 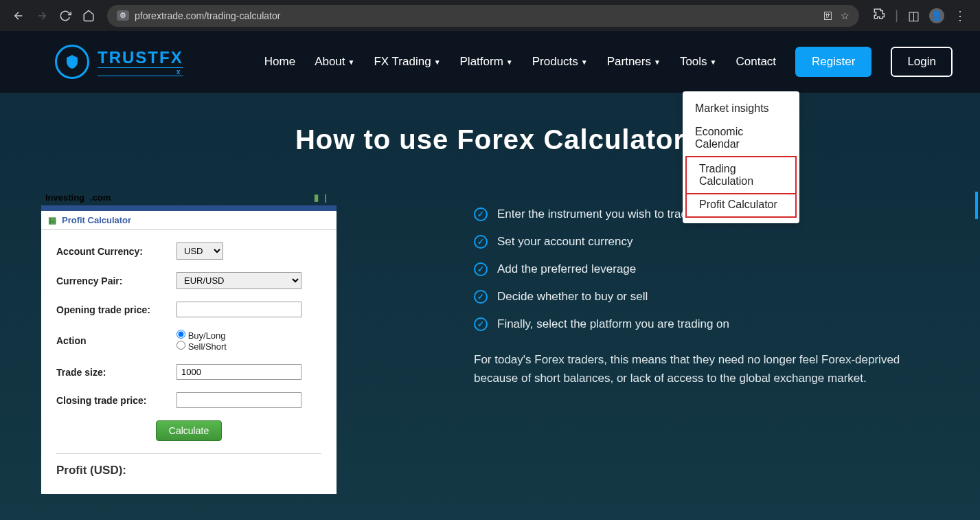 What do you see at coordinates (595, 214) in the screenshot?
I see `step-text: Enter the instrument you wish to trade` at bounding box center [595, 214].